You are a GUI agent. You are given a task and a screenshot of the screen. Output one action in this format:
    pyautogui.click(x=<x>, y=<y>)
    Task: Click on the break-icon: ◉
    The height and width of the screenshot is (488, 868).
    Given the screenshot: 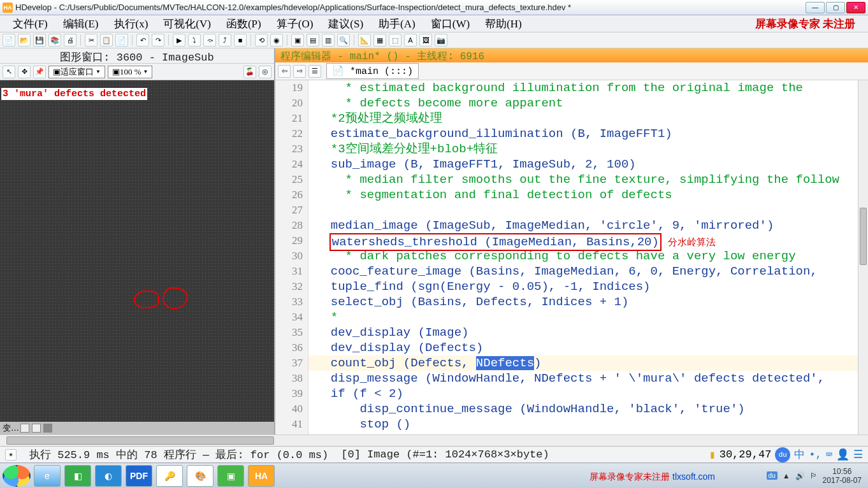 What is the action you would take?
    pyautogui.click(x=277, y=40)
    